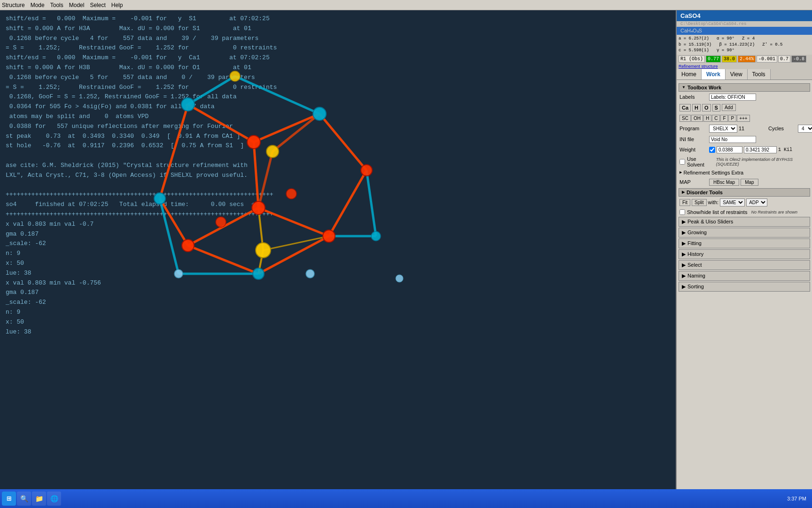  What do you see at coordinates (39, 499) in the screenshot?
I see `taskbar-file-explorer: 📁` at bounding box center [39, 499].